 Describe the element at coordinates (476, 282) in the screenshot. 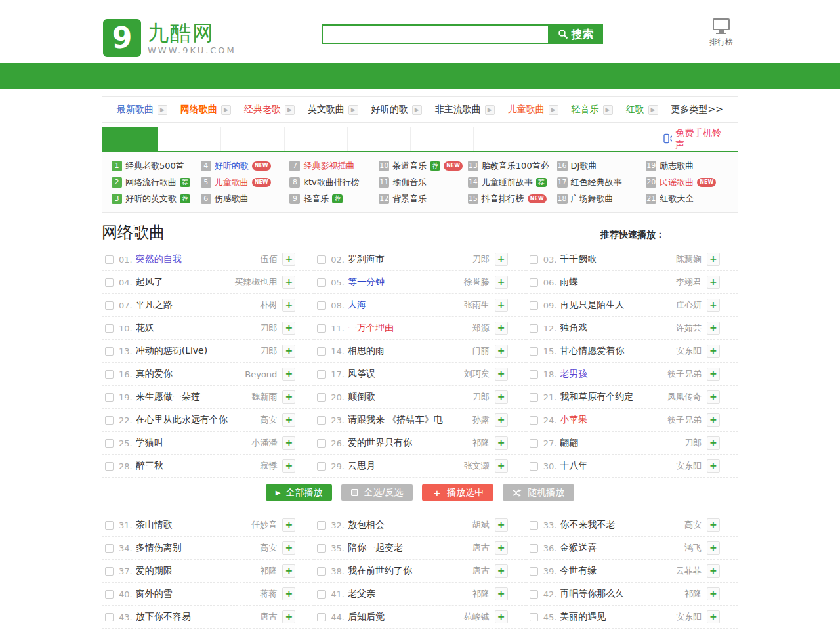

I see `song-artist-link: 徐誉滕` at that location.